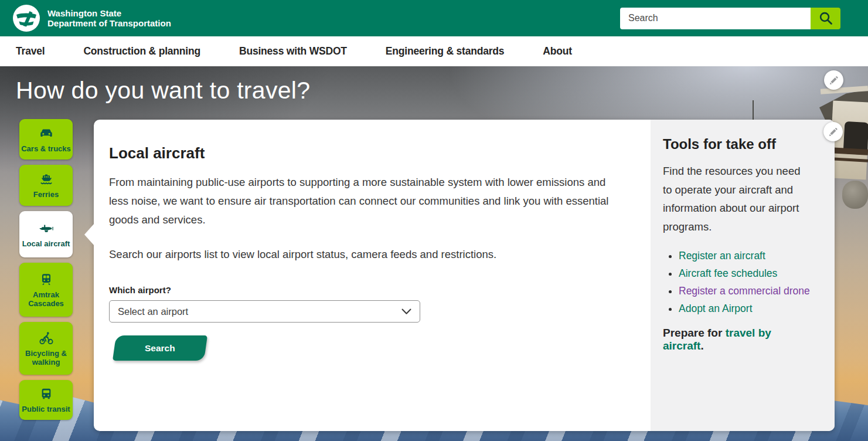 The height and width of the screenshot is (441, 868). What do you see at coordinates (46, 338) in the screenshot?
I see `bicycle-icon` at bounding box center [46, 338].